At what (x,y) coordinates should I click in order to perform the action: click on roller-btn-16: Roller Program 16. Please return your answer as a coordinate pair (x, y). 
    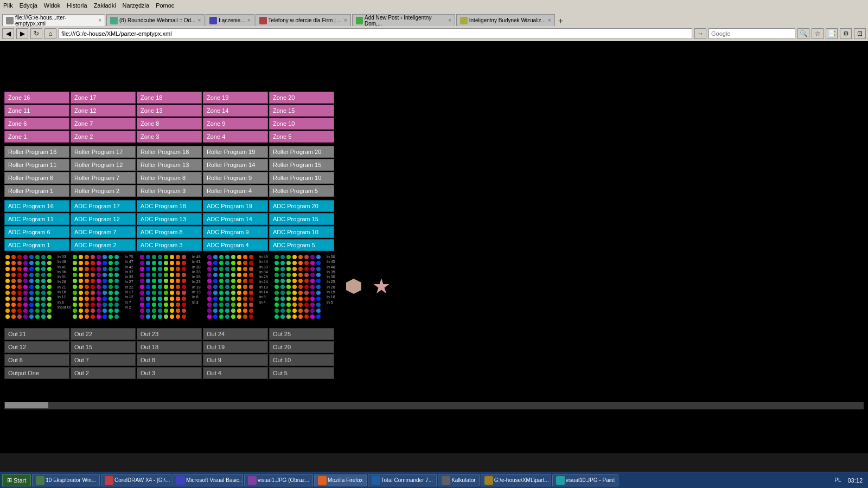
    Looking at the image, I should click on (37, 152).